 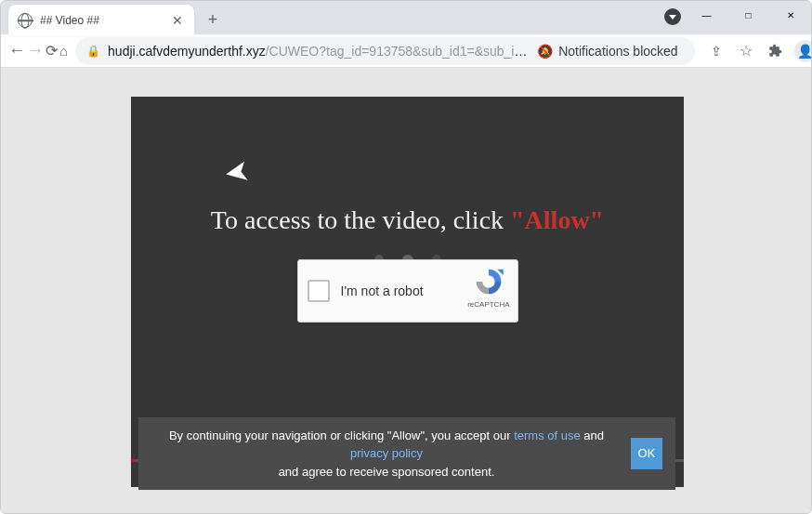 I want to click on terms-link: terms of use, so click(x=547, y=435).